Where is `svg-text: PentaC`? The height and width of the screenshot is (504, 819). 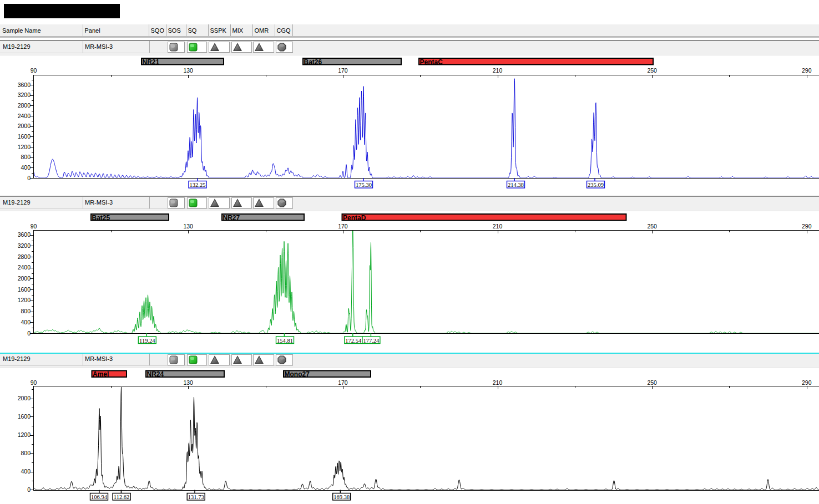 svg-text: PentaC is located at coordinates (432, 62).